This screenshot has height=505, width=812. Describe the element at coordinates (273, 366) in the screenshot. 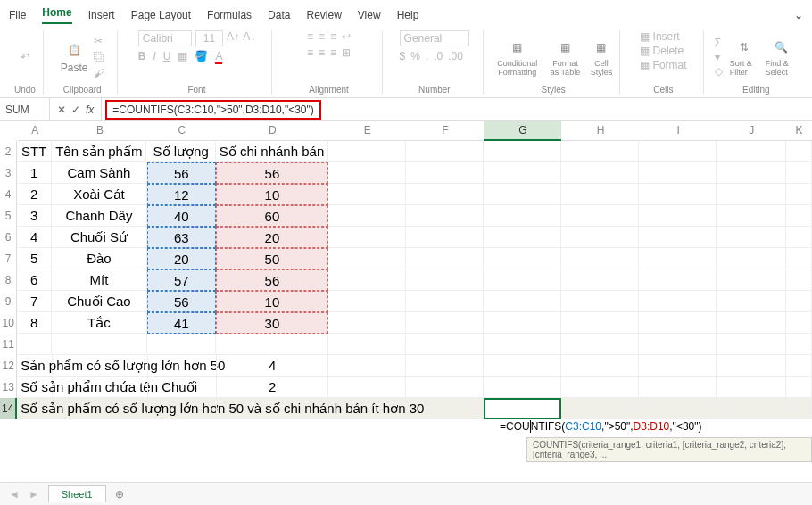

I see `cell: 4` at that location.